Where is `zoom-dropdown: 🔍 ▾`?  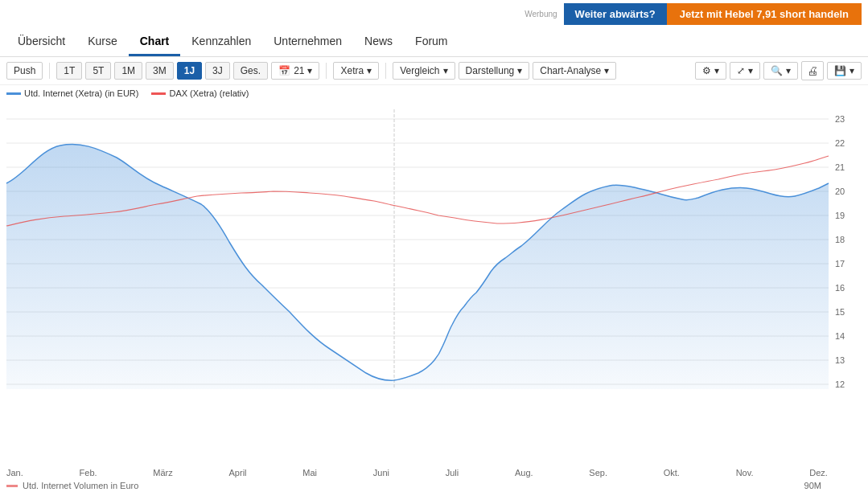
zoom-dropdown: 🔍 ▾ is located at coordinates (780, 71).